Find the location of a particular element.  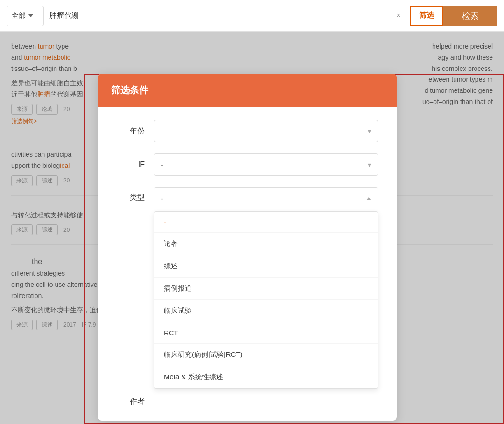

search-bar: 全部 × 筛选 检索 is located at coordinates (252, 16).